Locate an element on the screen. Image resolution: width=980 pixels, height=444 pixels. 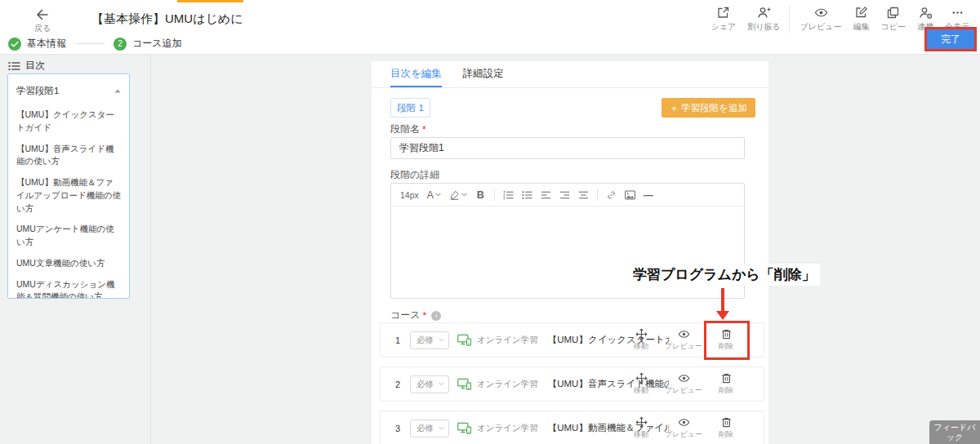
course-row: 3 必修 オンライン学習 【UMU】動画機能＆ファイルア... 移動 プレビュー… is located at coordinates (572, 428).